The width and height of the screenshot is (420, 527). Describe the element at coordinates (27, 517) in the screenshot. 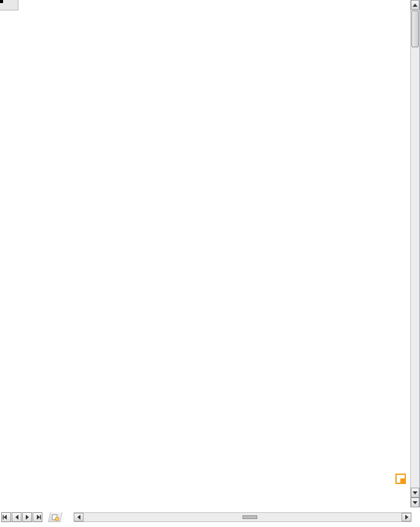

I see `tab-nav-next` at that location.